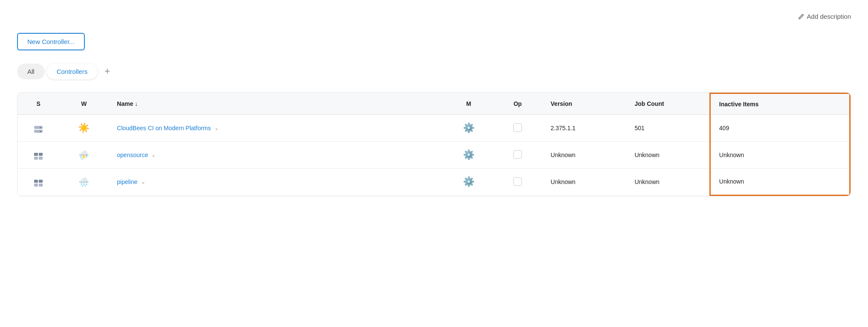  Describe the element at coordinates (38, 129) in the screenshot. I see `server-icon` at that location.